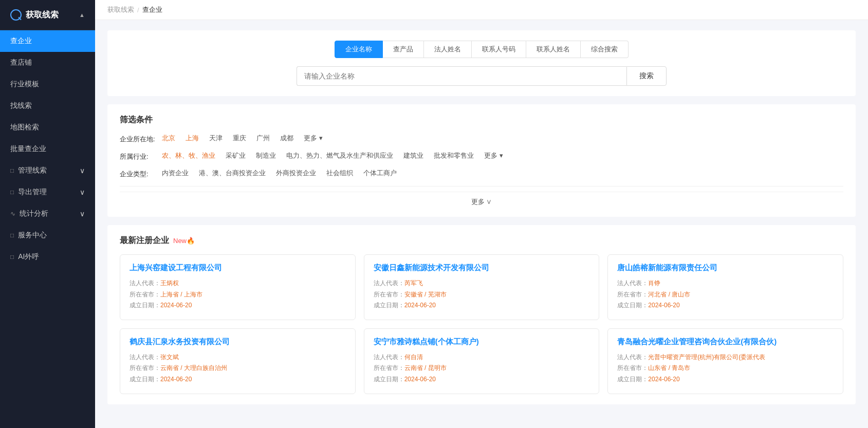  What do you see at coordinates (138, 139) in the screenshot?
I see `filter-label-location: 企业所在地:` at bounding box center [138, 139].